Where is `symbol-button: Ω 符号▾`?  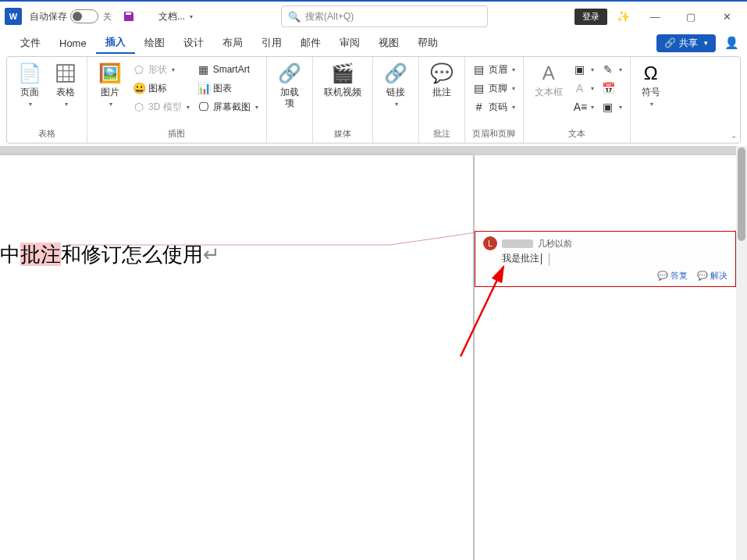 symbol-button: Ω 符号▾ is located at coordinates (651, 86).